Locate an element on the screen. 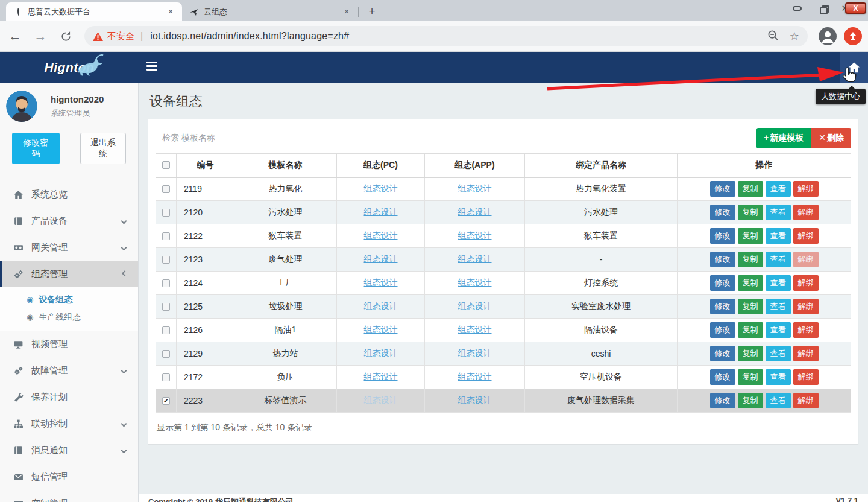  sidebar-subitem: ◉设备组态 is located at coordinates (69, 299).